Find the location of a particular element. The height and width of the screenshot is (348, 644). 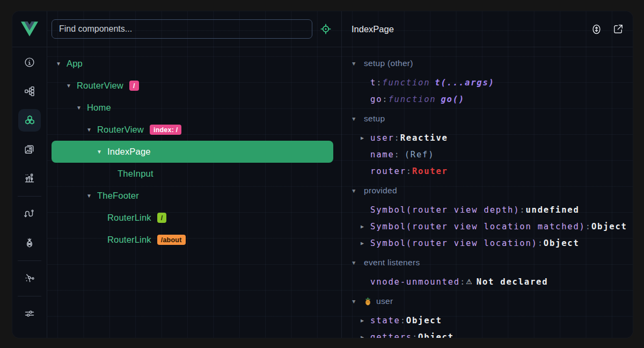

inspector-title: IndexPage is located at coordinates (372, 29).